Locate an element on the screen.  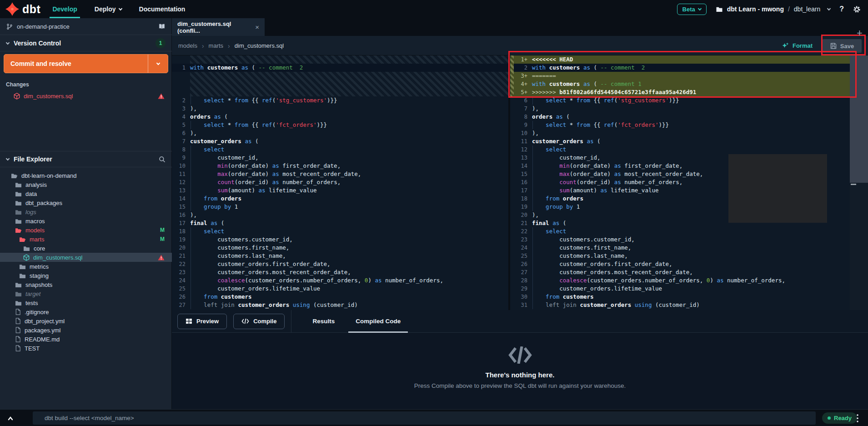
code-line: 8orders as ( is located at coordinates (689, 117).